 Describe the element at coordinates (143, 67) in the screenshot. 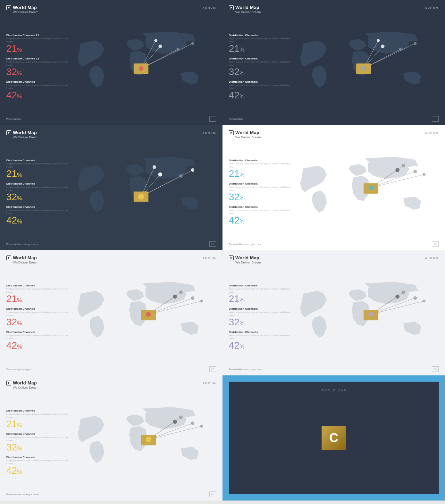

I see `world-map-1: C` at that location.